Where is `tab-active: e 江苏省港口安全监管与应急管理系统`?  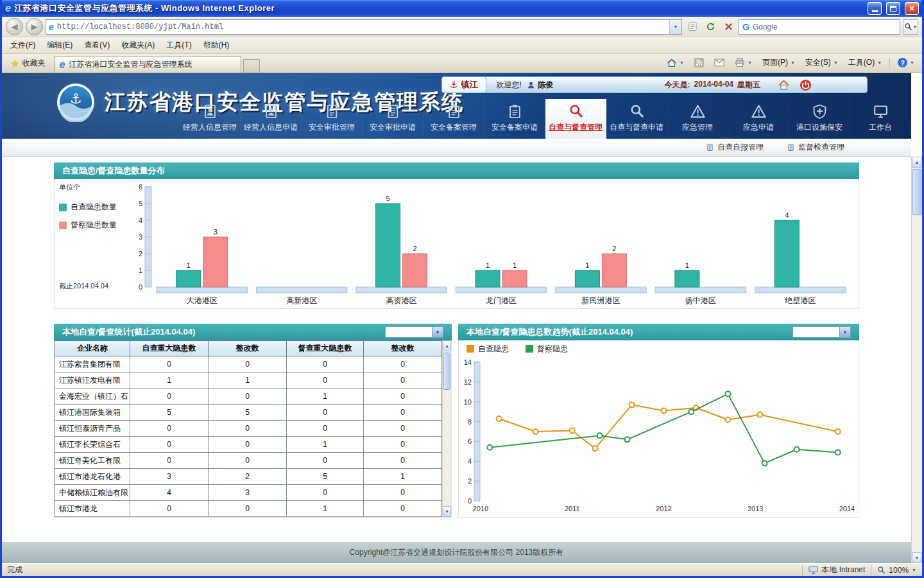 tab-active: e 江苏省港口安全监管与应急管理系统 is located at coordinates (148, 64).